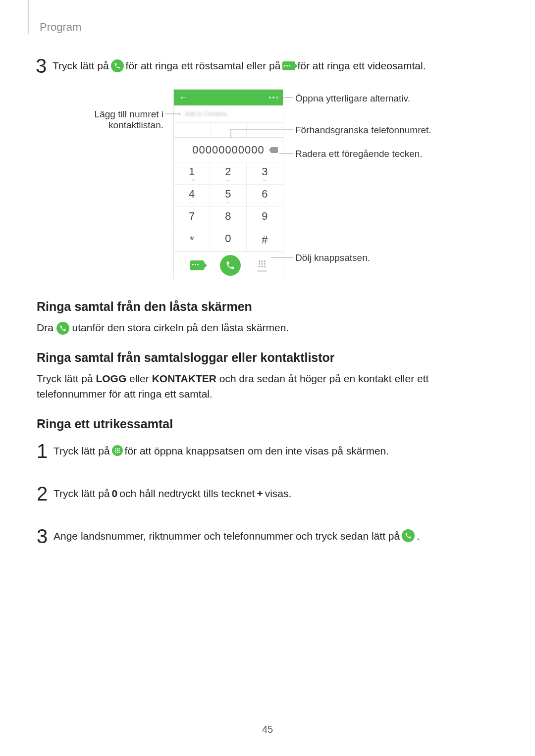  Describe the element at coordinates (260, 493) in the screenshot. I see `text-bold: +` at that location.